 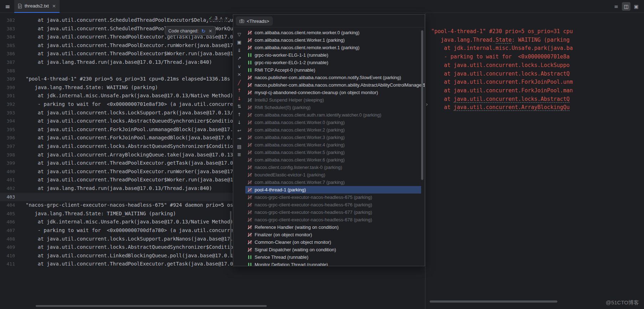 What do you see at coordinates (333, 115) in the screenshot?
I see `thread-row: com.alibaba.nacos.client.auth.ram.identi…` at bounding box center [333, 115].